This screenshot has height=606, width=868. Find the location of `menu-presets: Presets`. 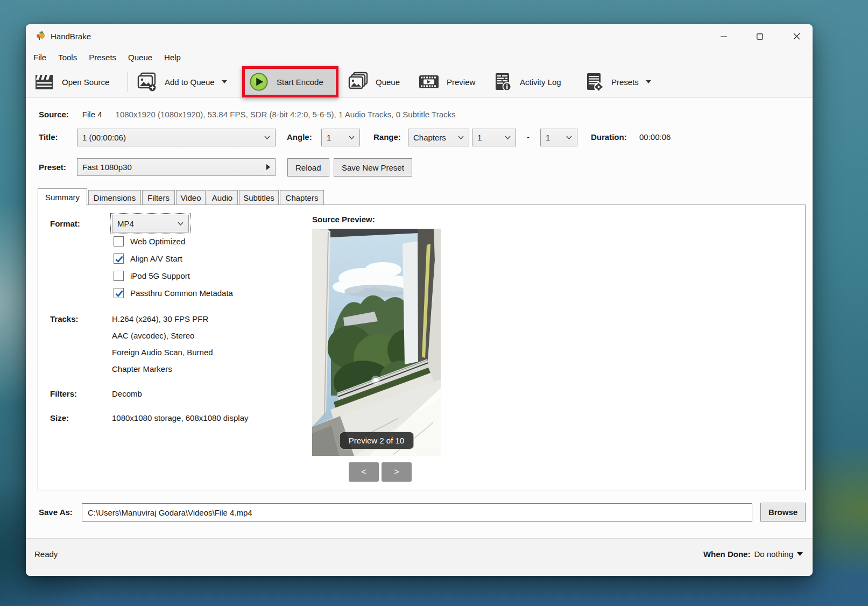

menu-presets: Presets is located at coordinates (102, 57).